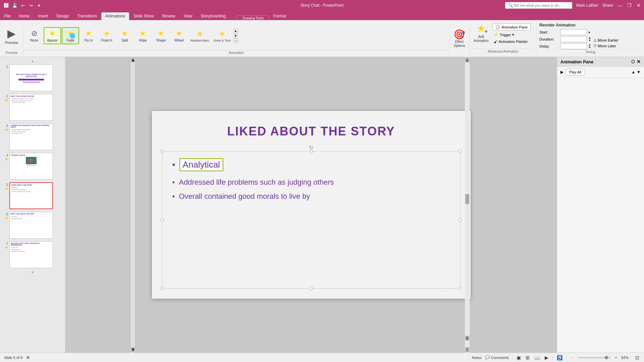 The image size is (644, 362). Describe the element at coordinates (33, 166) in the screenshot. I see `slide-item-4: 4 ★ FAVORITE QUOTE 🌺 Quote text here` at that location.